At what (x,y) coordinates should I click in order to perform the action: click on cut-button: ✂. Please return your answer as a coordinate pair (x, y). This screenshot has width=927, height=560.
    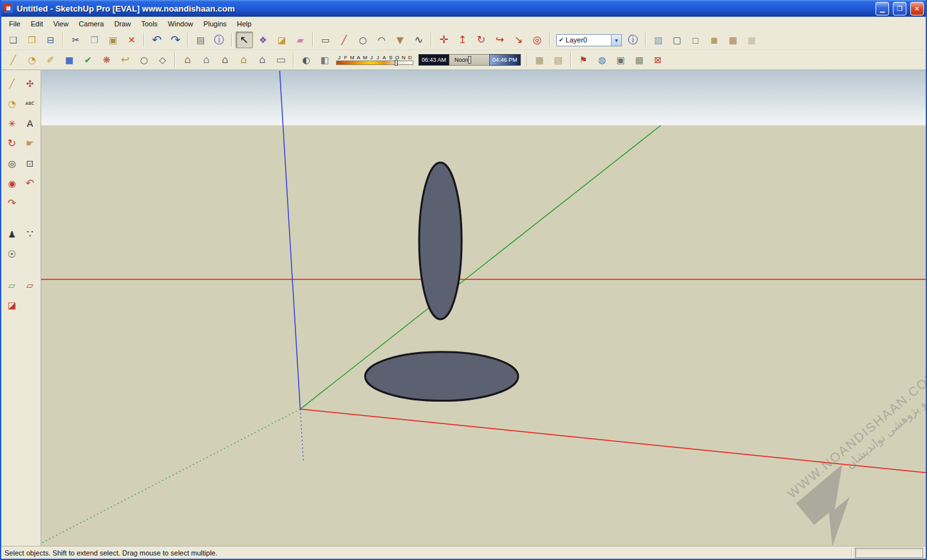
    Looking at the image, I should click on (76, 40).